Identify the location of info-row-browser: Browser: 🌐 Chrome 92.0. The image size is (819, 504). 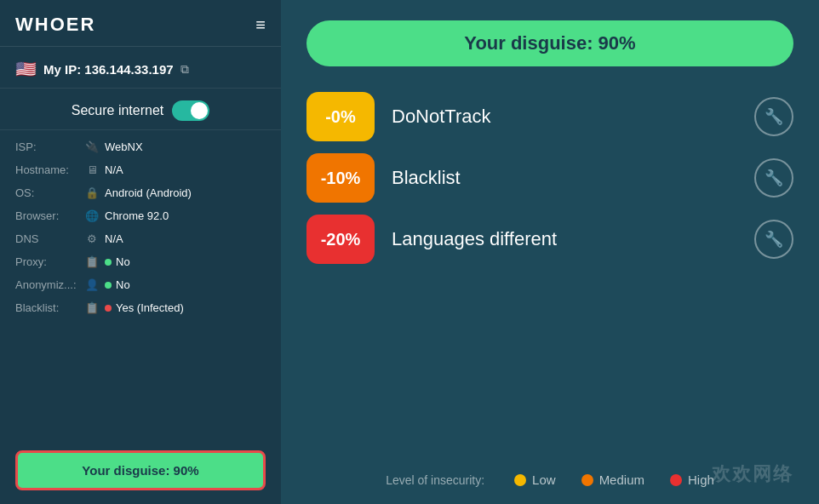
(140, 216).